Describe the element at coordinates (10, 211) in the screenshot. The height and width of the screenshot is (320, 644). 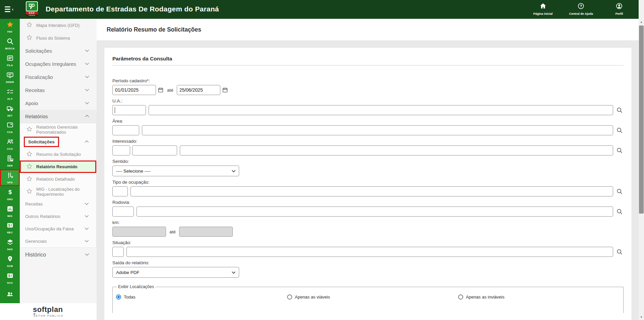
I see `rail-item-mig: MIG` at that location.